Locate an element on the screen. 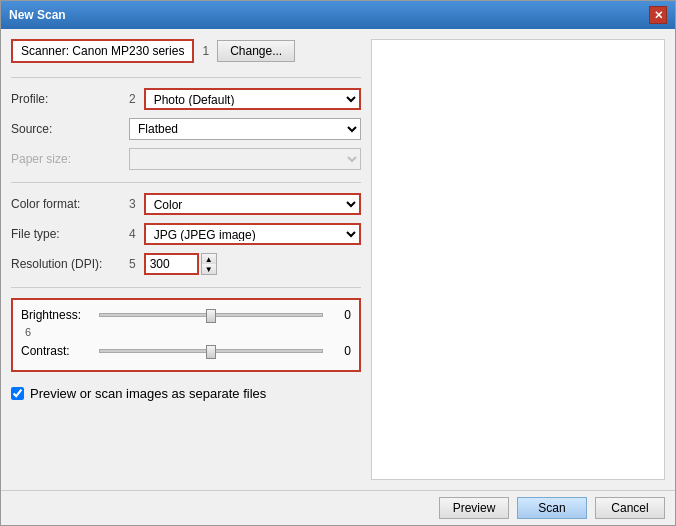 Image resolution: width=676 pixels, height=526 pixels. separate-files-label: Preview or scan images as separate files is located at coordinates (148, 394).